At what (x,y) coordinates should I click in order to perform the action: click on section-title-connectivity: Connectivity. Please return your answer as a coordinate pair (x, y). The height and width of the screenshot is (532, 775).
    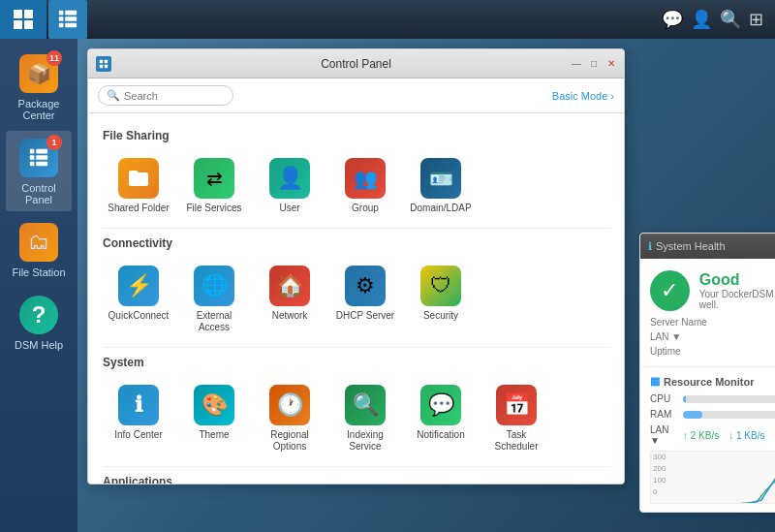
    Looking at the image, I should click on (356, 243).